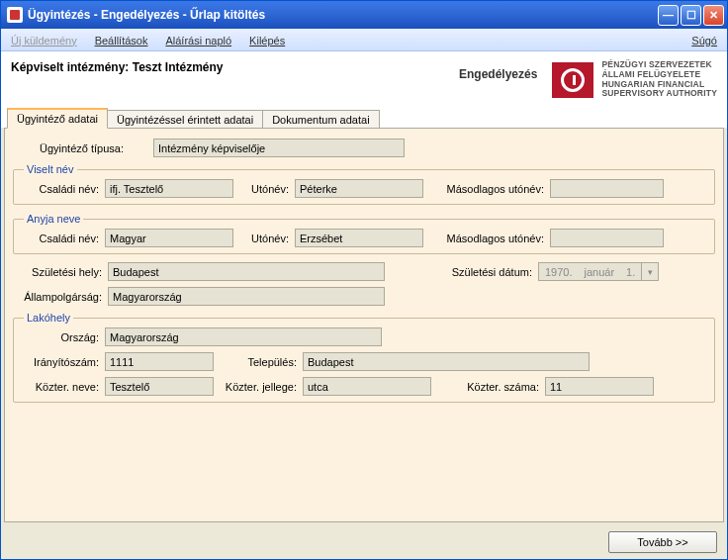  Describe the element at coordinates (599, 386) in the screenshot. I see `street-no-field: 11` at that location.